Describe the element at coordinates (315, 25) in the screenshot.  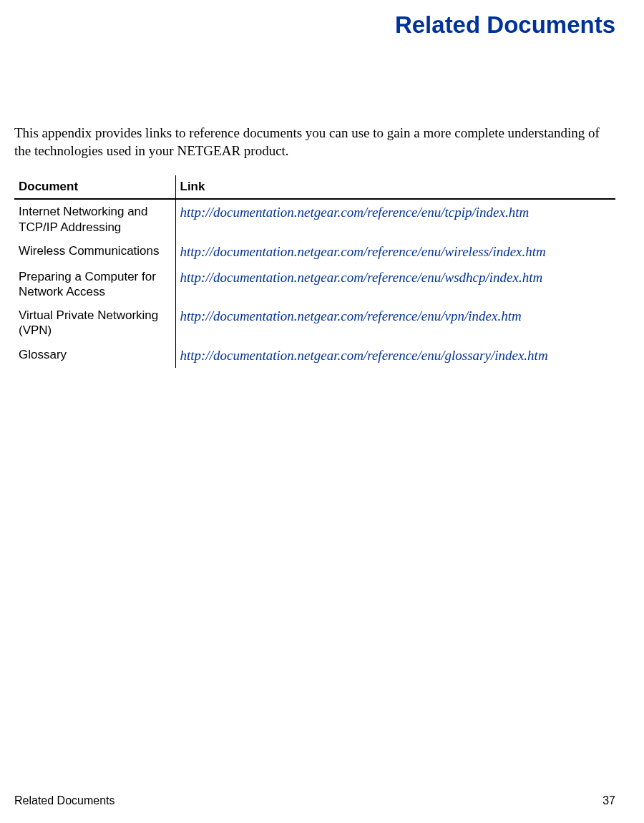
I see `page-title: Related Documents` at that location.